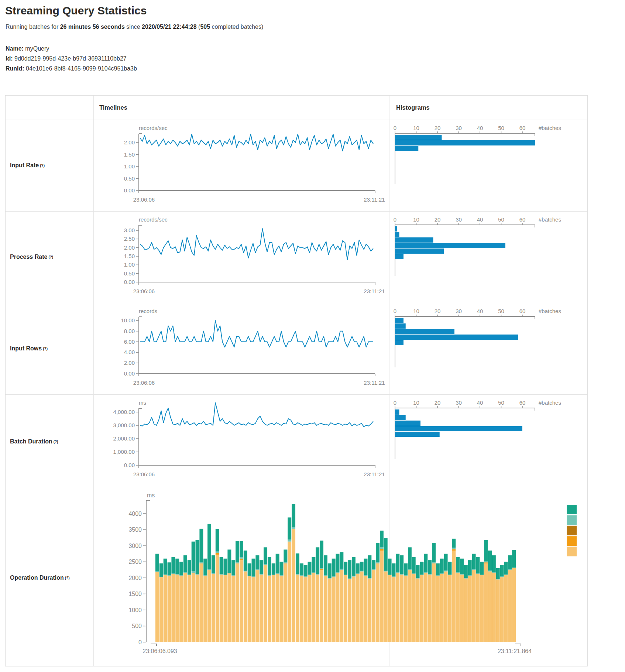 Image resolution: width=625 pixels, height=672 pixels. I want to click on svg-text: 1.00, so click(129, 166).